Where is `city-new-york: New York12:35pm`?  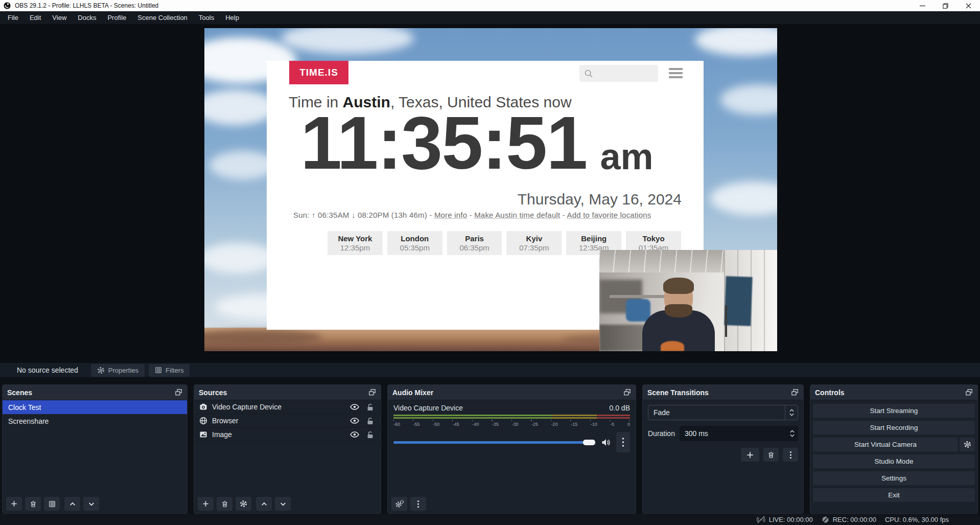
city-new-york: New York12:35pm is located at coordinates (355, 243).